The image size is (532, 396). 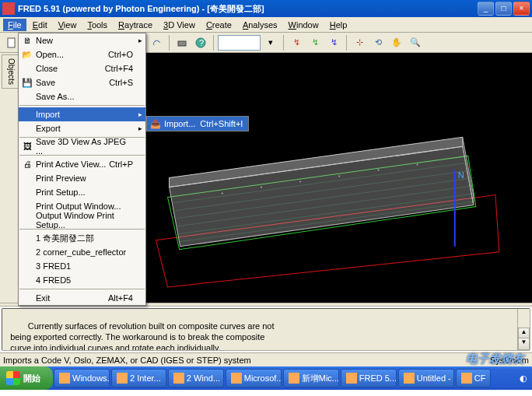 What do you see at coordinates (198, 124) in the screenshot?
I see `submenu-import-item: 📥 Import... Ctrl+Shift+I` at bounding box center [198, 124].